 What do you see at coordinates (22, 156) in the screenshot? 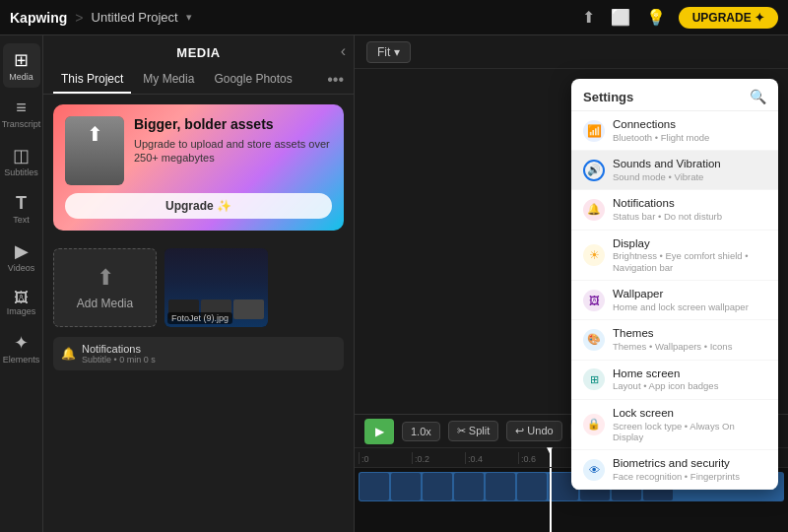
I see `subtitles-icon: ◫` at bounding box center [22, 156].